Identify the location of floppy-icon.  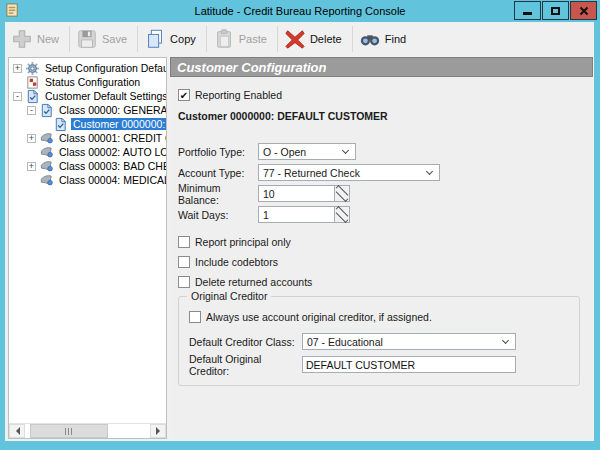
(87, 39).